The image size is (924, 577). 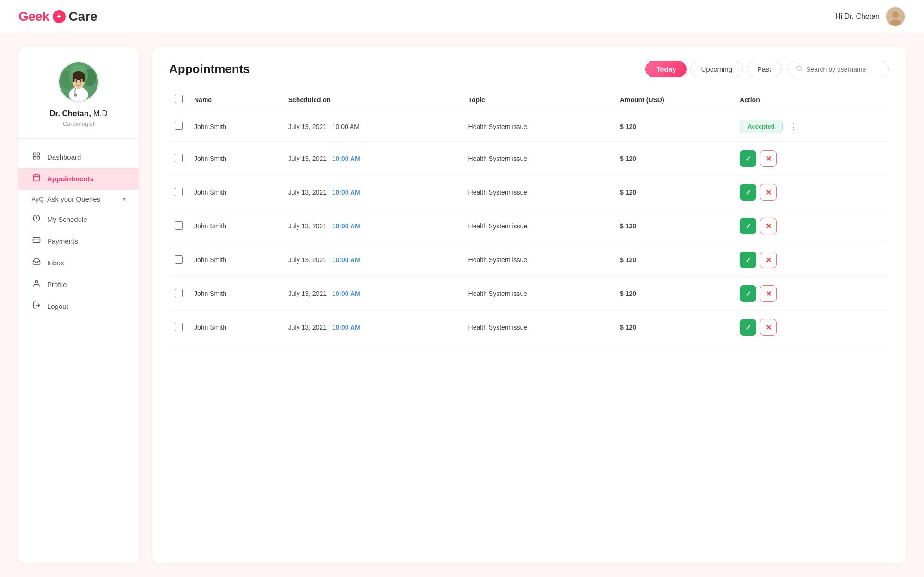 I want to click on sidebar-item-dashboard: Dashboard, so click(x=79, y=157).